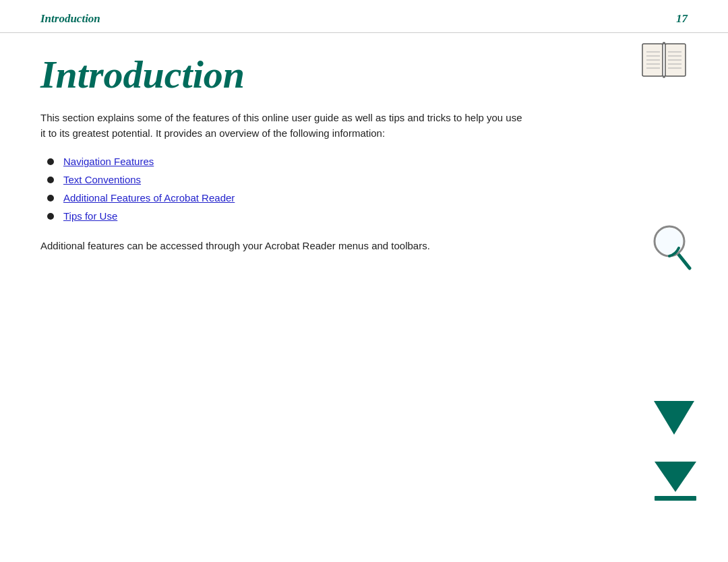 The width and height of the screenshot is (728, 562). What do you see at coordinates (364, 75) in the screenshot?
I see `main-heading: Introduction` at bounding box center [364, 75].